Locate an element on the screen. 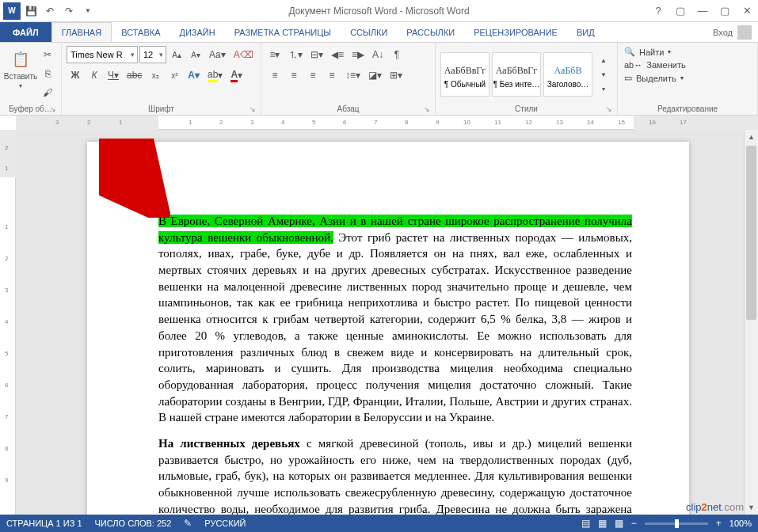  replace-button: ab↔Заменить is located at coordinates (655, 65).